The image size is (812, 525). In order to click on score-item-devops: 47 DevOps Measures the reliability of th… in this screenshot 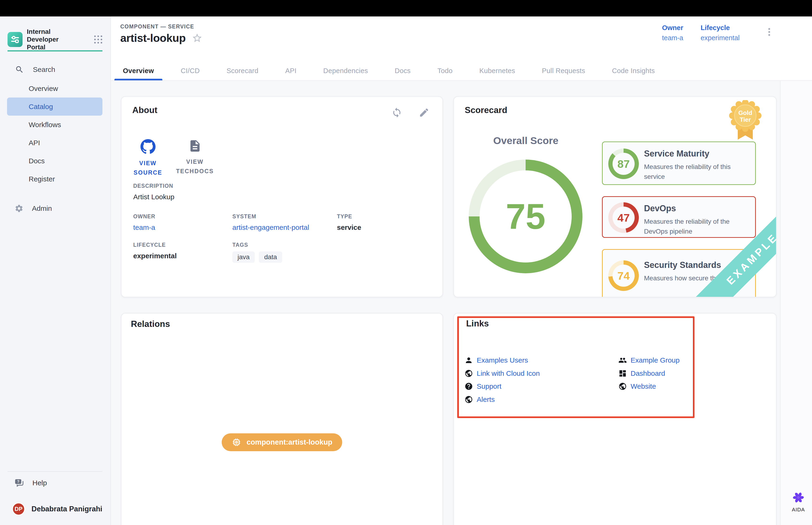, I will do `click(679, 217)`.